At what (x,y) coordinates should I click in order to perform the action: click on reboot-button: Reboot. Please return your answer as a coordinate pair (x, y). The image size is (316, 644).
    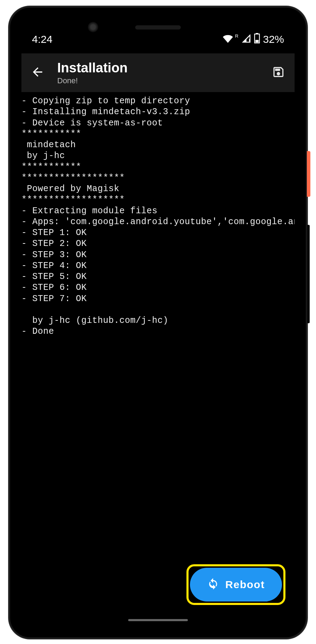
    Looking at the image, I should click on (236, 585).